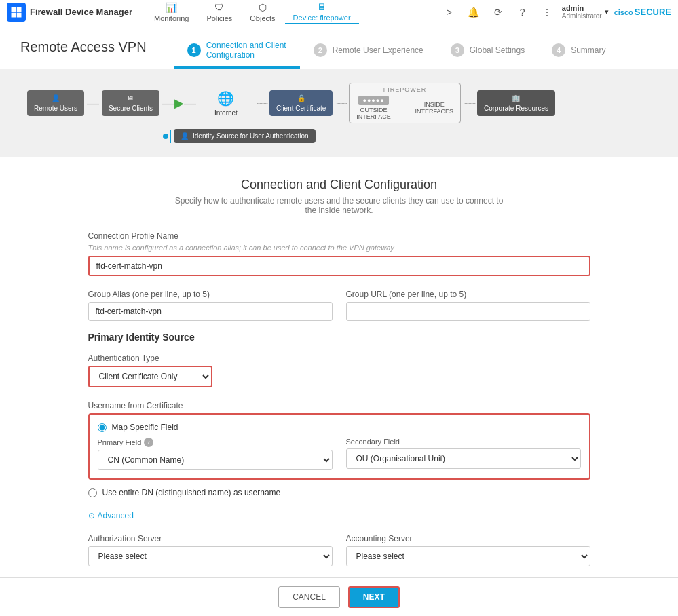 This screenshot has height=616, width=678. Describe the element at coordinates (523, 12) in the screenshot. I see `help-icon: ?` at that location.